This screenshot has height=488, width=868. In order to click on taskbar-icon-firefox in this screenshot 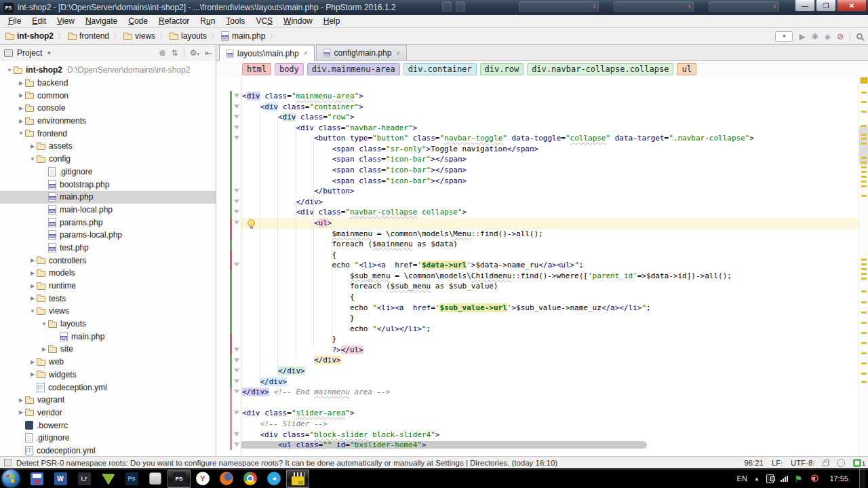, I will do `click(226, 479)`.